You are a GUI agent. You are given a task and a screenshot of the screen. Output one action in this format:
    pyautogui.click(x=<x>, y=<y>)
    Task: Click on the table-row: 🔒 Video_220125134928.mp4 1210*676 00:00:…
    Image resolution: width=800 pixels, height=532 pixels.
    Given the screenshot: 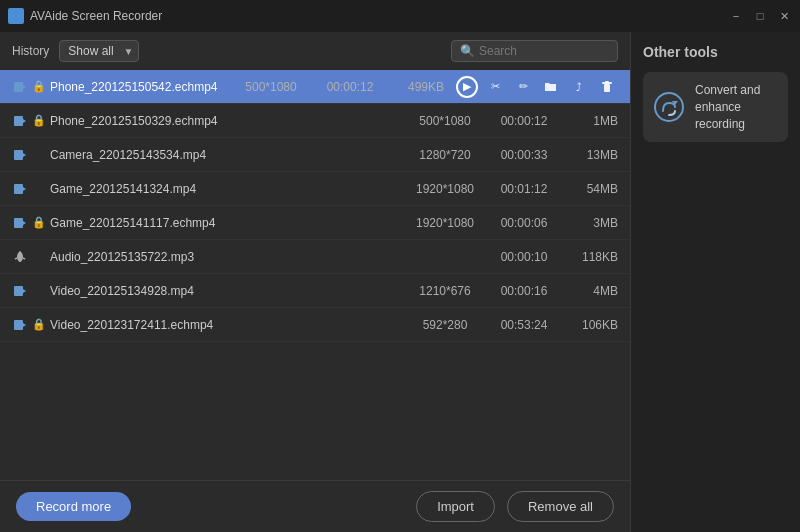 What is the action you would take?
    pyautogui.click(x=315, y=291)
    